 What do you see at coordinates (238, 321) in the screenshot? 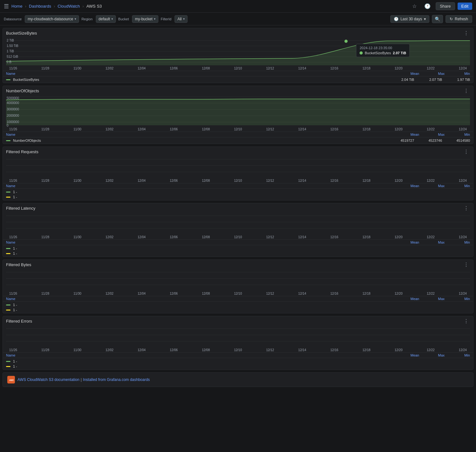
I see `panel-header: Filtered Errors ⋮` at bounding box center [238, 321].